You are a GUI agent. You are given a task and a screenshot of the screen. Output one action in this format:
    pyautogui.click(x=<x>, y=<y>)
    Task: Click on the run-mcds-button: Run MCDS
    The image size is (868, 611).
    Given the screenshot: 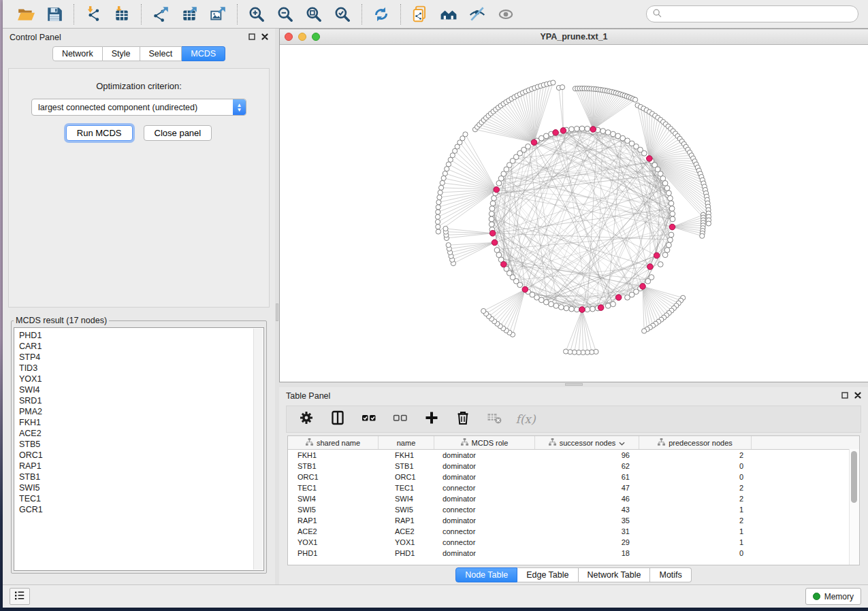 What is the action you would take?
    pyautogui.click(x=99, y=133)
    